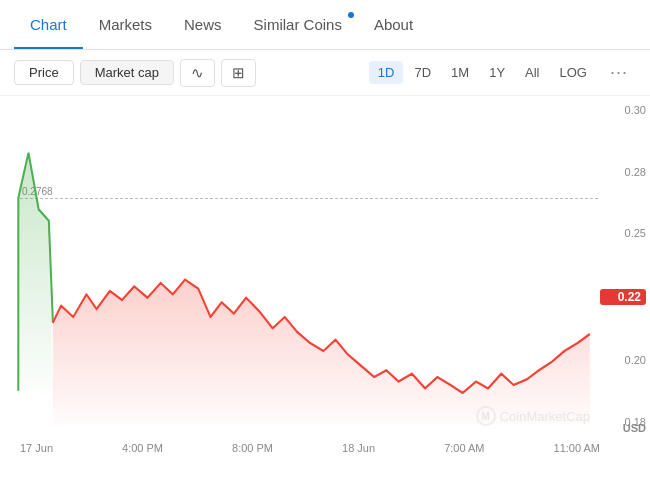  What do you see at coordinates (48, 26) in the screenshot?
I see `tab-chart: Chart` at bounding box center [48, 26].